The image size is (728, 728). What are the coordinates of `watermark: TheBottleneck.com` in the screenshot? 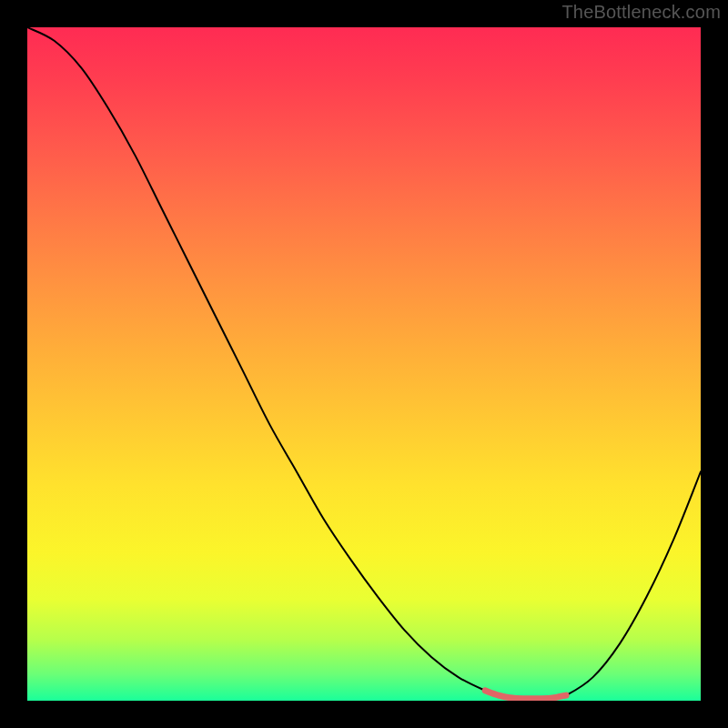 It's located at (641, 13).